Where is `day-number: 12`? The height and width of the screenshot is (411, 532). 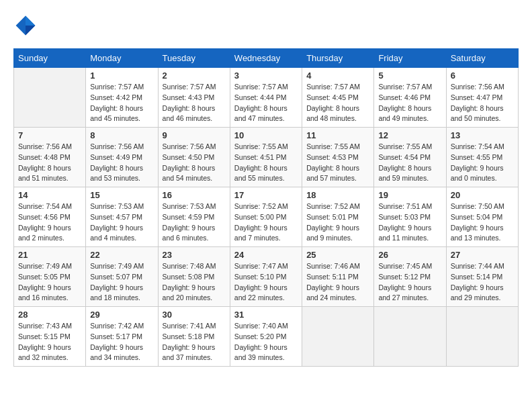 day-number: 12 is located at coordinates (410, 136).